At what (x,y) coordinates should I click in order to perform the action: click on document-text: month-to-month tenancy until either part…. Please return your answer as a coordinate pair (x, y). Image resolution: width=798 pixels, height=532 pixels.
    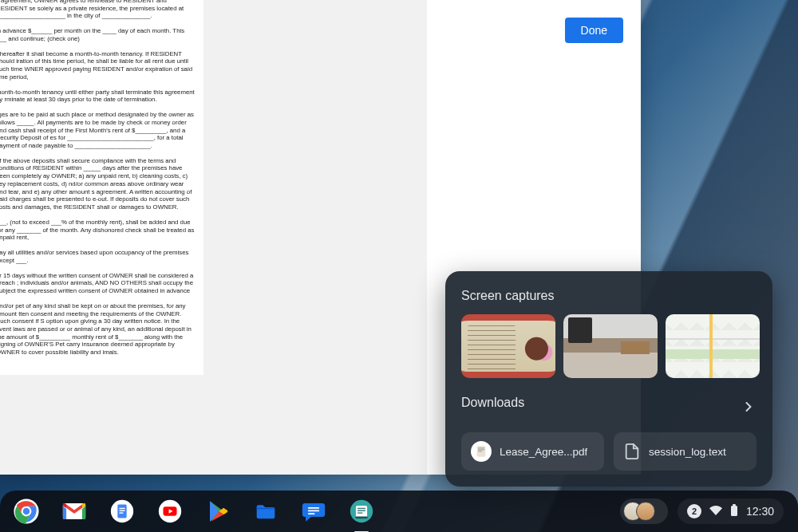
    Looking at the image, I should click on (97, 96).